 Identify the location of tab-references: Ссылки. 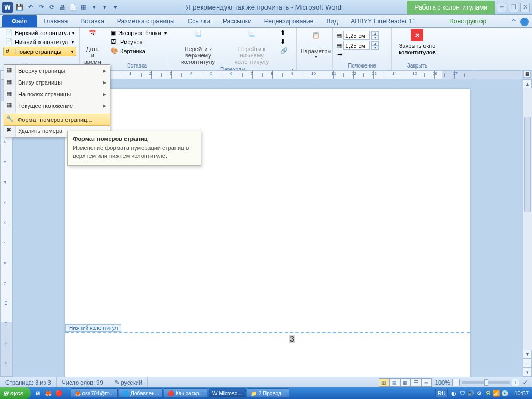
(199, 21).